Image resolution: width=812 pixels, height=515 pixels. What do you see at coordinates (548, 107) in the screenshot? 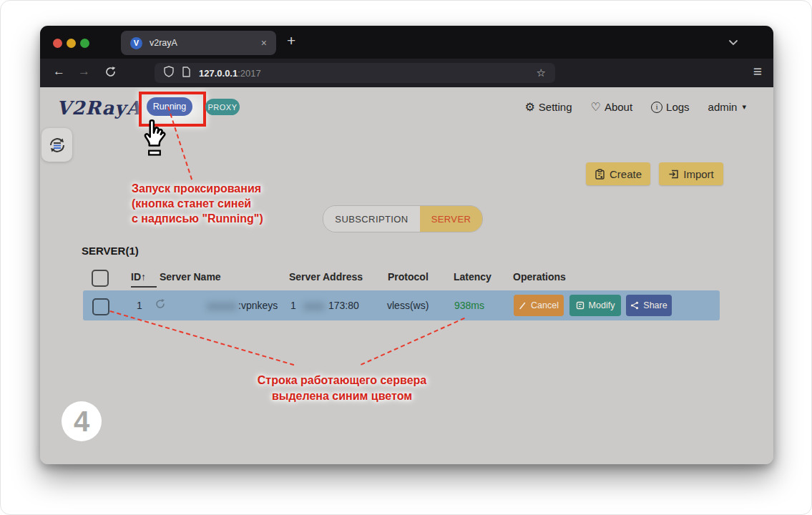
I see `nav-setting: ⚙ Setting` at bounding box center [548, 107].